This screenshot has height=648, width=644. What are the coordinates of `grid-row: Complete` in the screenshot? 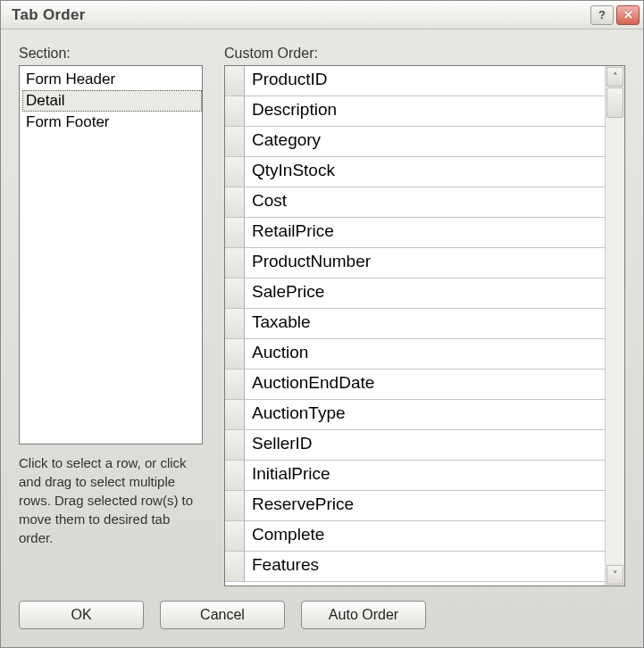 It's located at (414, 536).